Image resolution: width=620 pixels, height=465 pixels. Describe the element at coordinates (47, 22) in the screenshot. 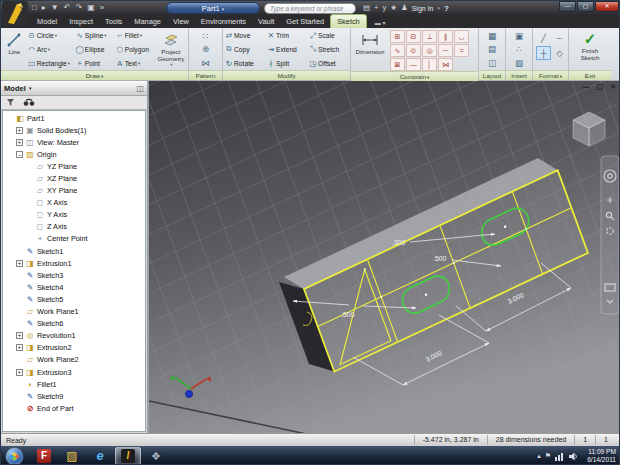

I see `tab-model: Model` at that location.